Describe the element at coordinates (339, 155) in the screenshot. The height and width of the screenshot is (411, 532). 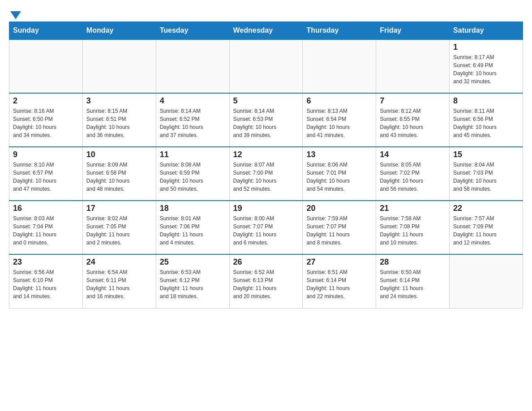
I see `day-number: 13` at that location.